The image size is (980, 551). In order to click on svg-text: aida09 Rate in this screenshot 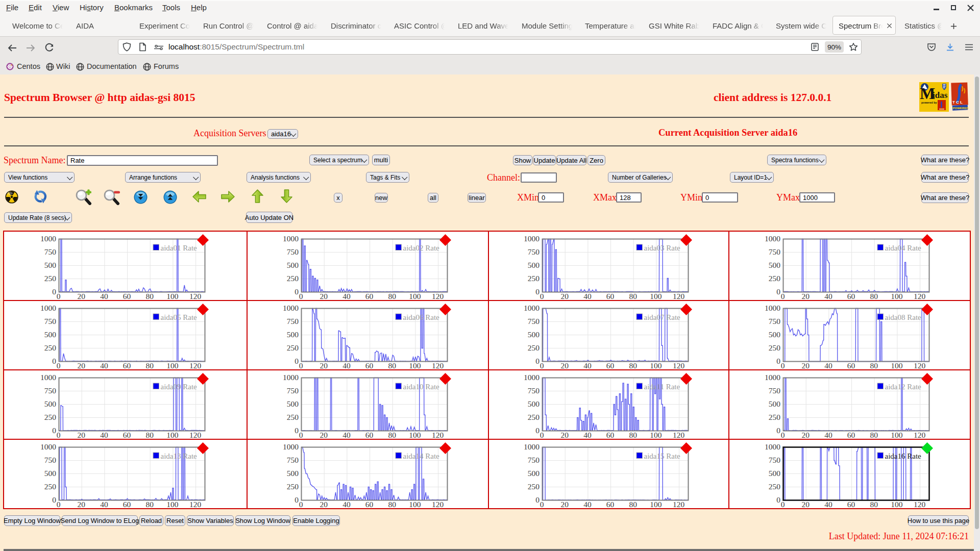, I will do `click(179, 387)`.